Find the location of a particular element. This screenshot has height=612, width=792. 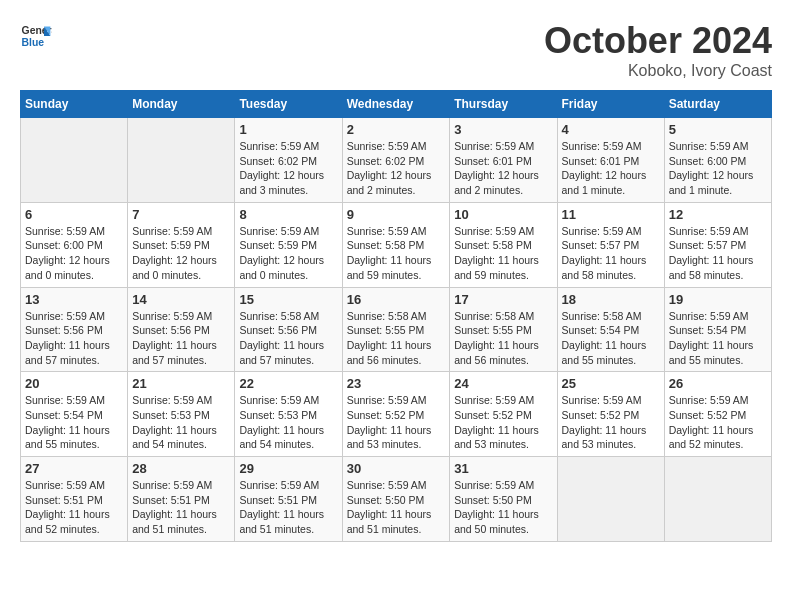

calendar-cell: 11 Sunrise: 5:59 AMSunset: 5:57 PMDaylig… is located at coordinates (610, 244).